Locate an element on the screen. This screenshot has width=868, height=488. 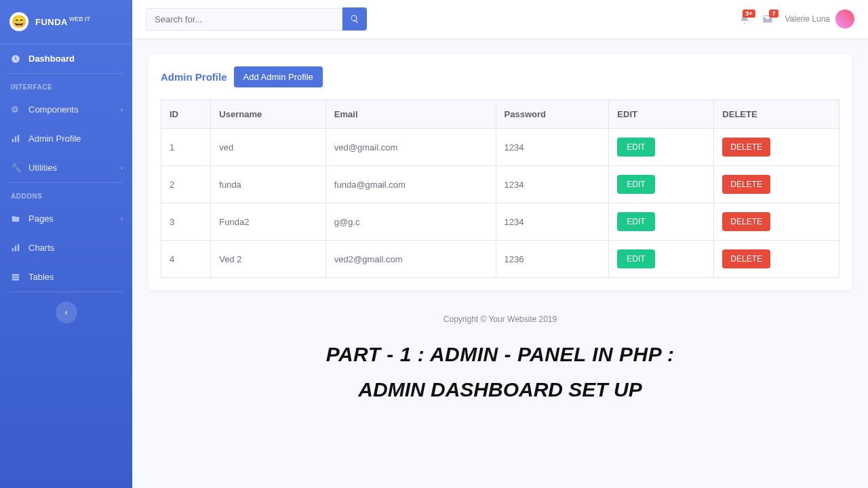
brand: 😄 FUNDAWEB IT is located at coordinates (66, 22).